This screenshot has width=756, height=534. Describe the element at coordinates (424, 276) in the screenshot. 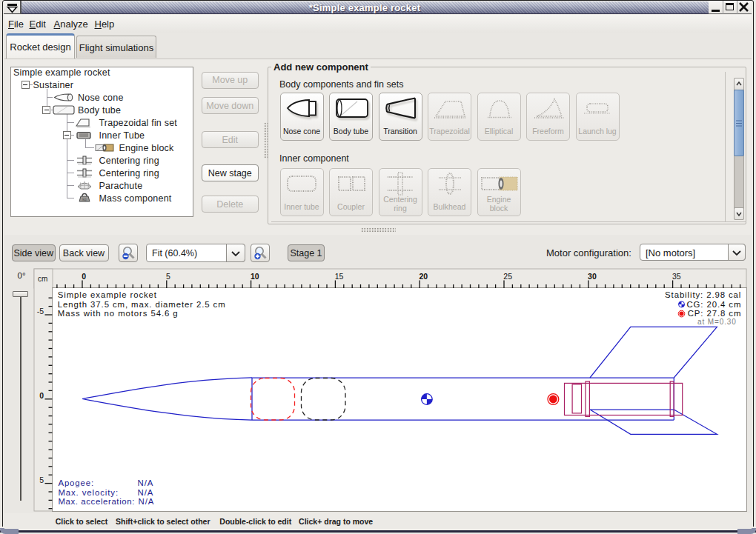

I see `svg-text: 20` at that location.